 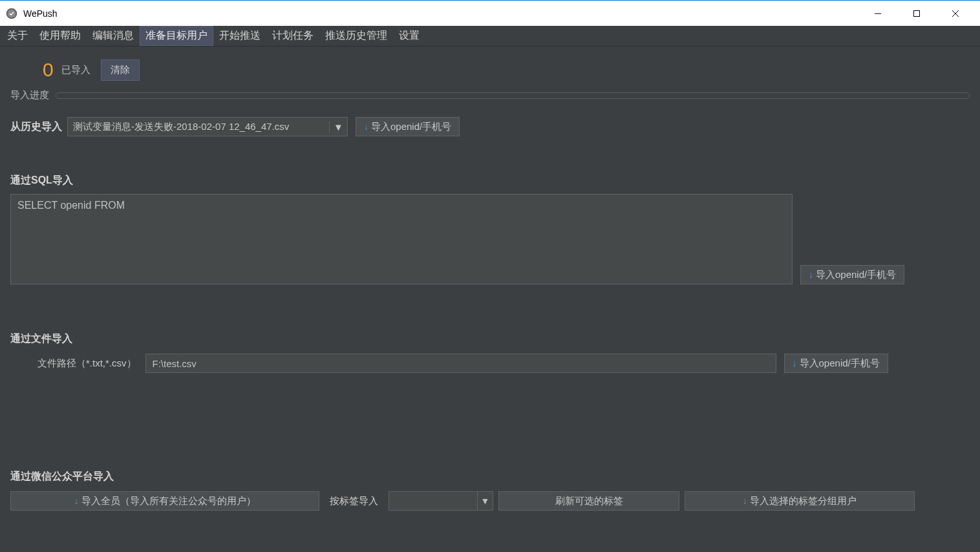 What do you see at coordinates (401, 239) in the screenshot?
I see `sql-textarea` at bounding box center [401, 239].